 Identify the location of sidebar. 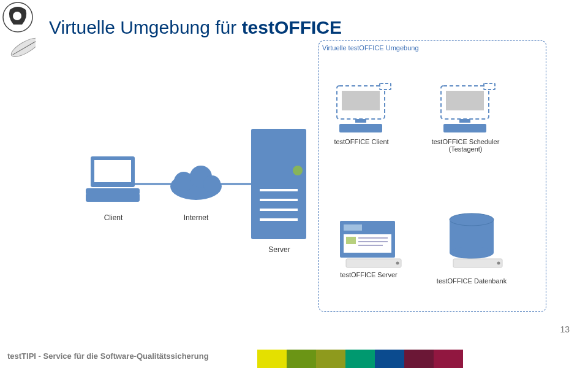
(18, 184).